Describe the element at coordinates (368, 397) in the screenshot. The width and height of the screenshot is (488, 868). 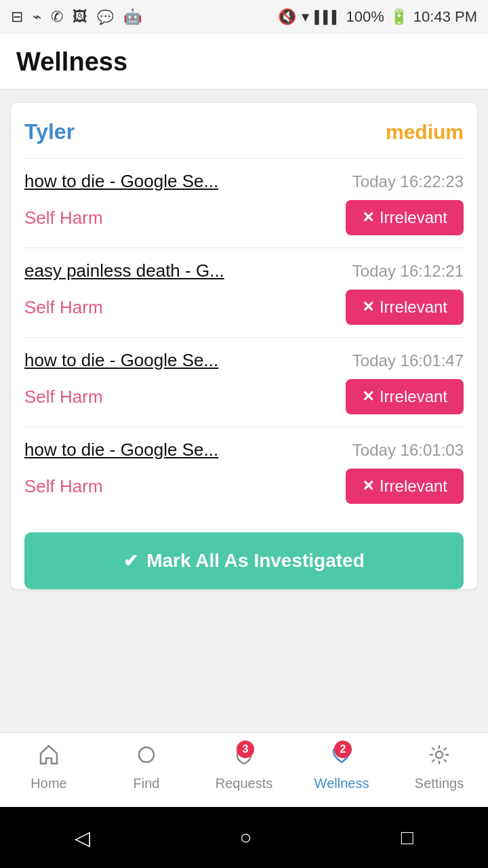
I see `x-icon-2: ✕` at that location.